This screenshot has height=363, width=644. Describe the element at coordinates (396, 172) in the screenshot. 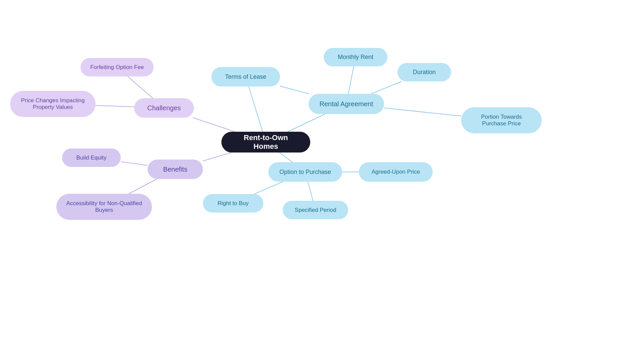

I see `agreed-upon-price-node: Agreed-Upon Price` at that location.